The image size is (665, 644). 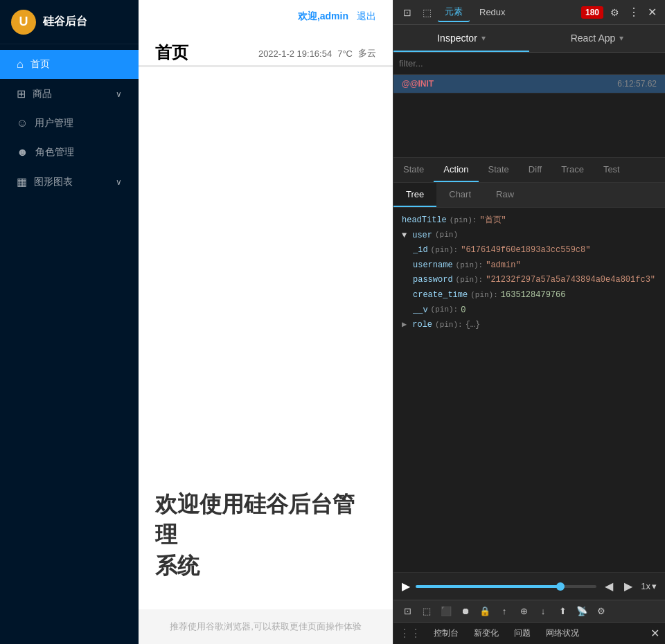 What do you see at coordinates (69, 64) in the screenshot?
I see `sidebar-item-home: ⌂ 首页` at bounding box center [69, 64].